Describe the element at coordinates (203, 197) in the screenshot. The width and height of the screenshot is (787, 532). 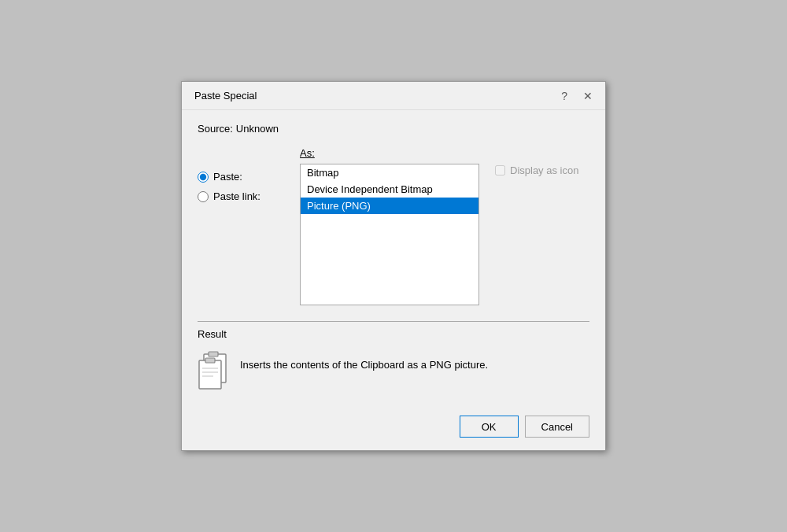
I see `paste-link-radio` at that location.